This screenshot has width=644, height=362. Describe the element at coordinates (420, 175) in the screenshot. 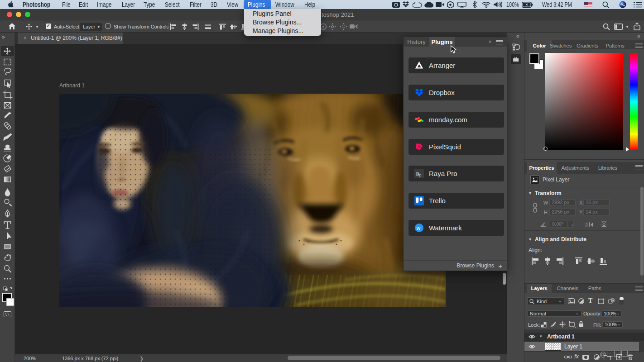

I see `svg-text: p` at that location.